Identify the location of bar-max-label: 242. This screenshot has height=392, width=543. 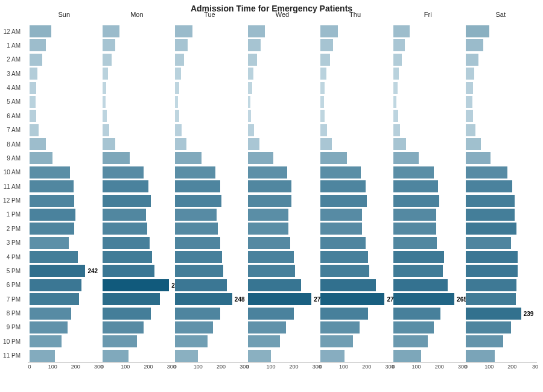
(93, 271).